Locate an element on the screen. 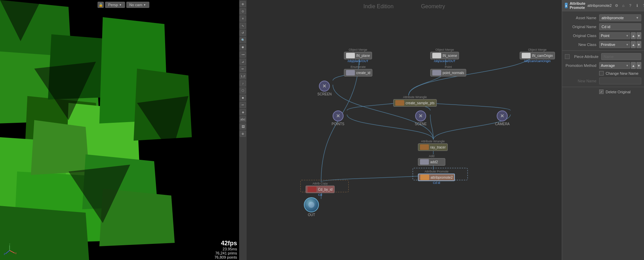  node-create_id: Enumeratecreate_id is located at coordinates (358, 71).